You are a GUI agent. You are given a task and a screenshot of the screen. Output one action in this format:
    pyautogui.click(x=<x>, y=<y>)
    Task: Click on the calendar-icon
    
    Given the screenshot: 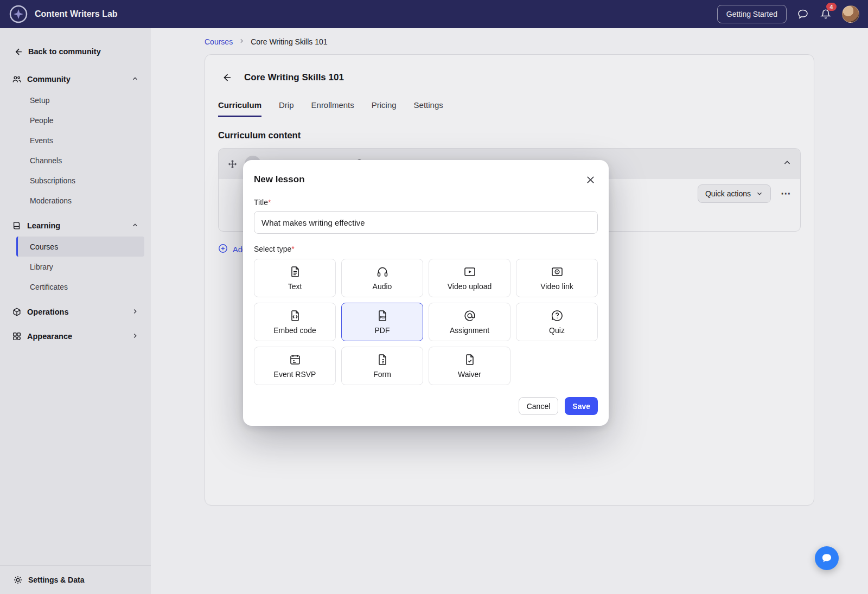 What is the action you would take?
    pyautogui.click(x=295, y=360)
    